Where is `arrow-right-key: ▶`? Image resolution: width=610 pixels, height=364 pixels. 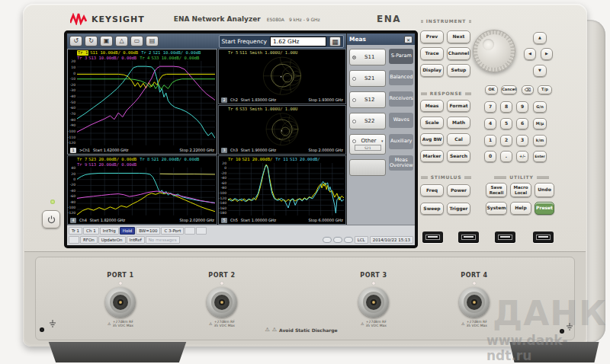
arrow-right-key: ▶ is located at coordinates (547, 54).